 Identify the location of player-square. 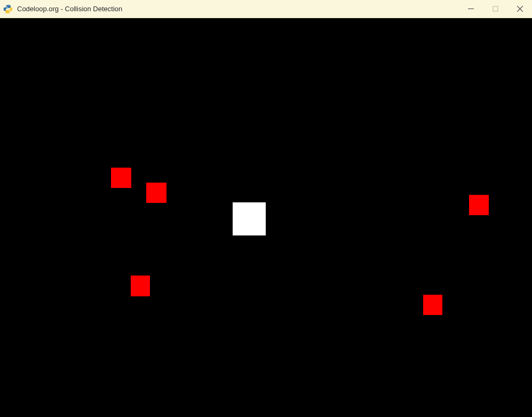
(249, 219).